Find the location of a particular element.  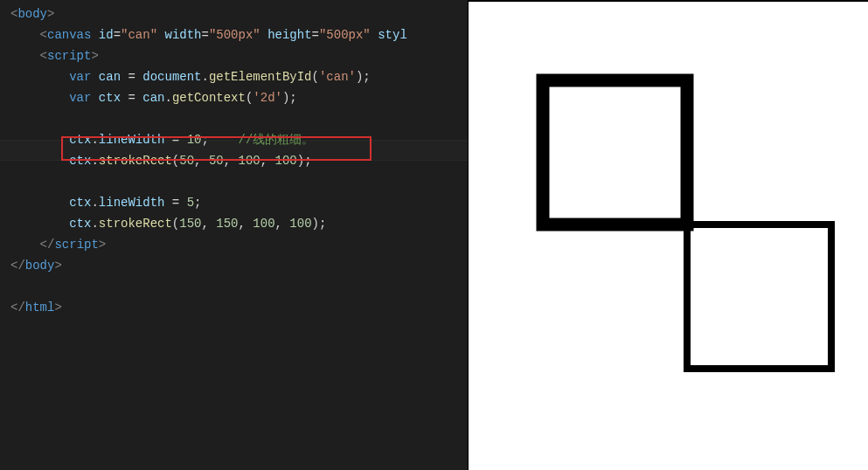

code-line: <body> is located at coordinates (240, 14).